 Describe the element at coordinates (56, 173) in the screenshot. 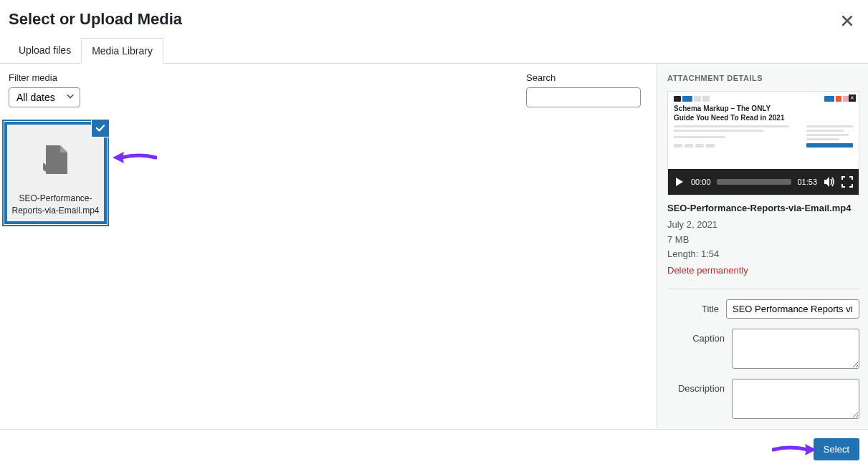

I see `media-item-selected: SEO-Performance-Reports-via-Email.mp4` at that location.